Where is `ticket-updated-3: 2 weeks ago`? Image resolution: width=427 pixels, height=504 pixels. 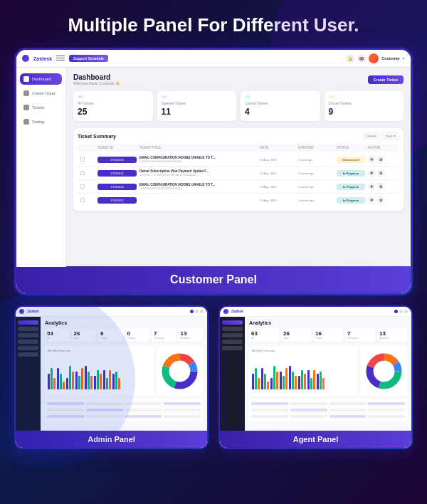
ticket-updated-3: 2 weeks ago is located at coordinates (316, 187).